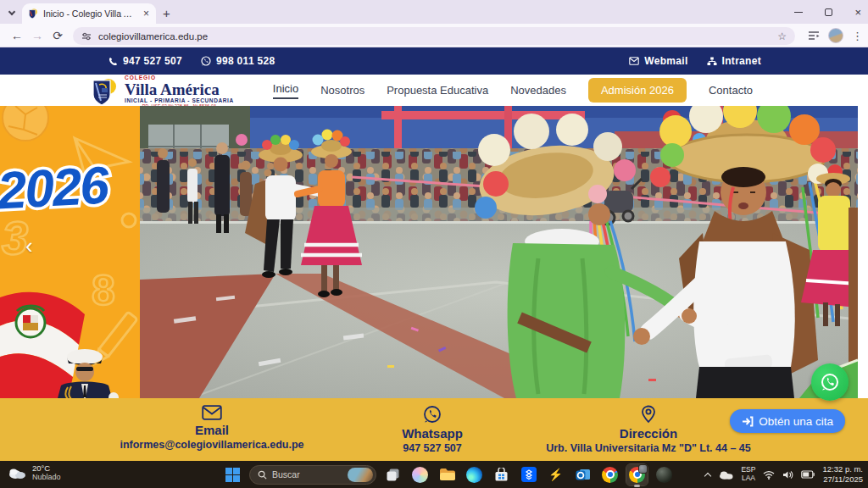  What do you see at coordinates (475, 474) in the screenshot?
I see `edge-button` at bounding box center [475, 474].